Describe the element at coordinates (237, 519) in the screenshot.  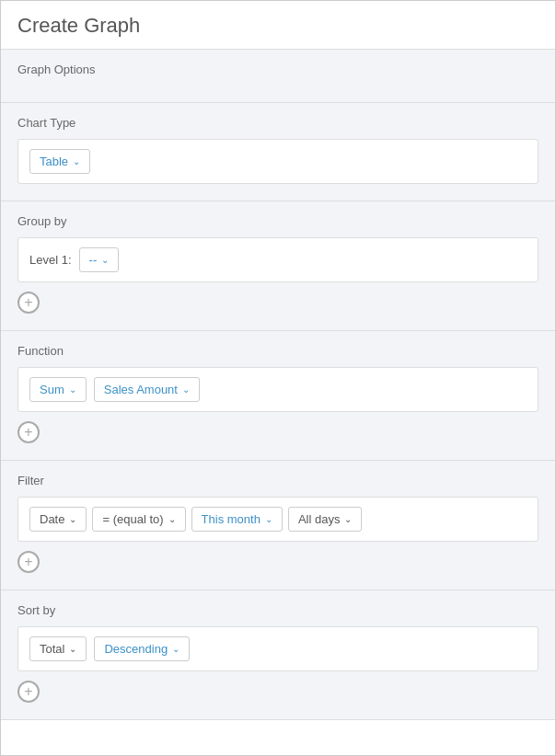
I see `filter-value-dropdown: This month ⌄` at that location.